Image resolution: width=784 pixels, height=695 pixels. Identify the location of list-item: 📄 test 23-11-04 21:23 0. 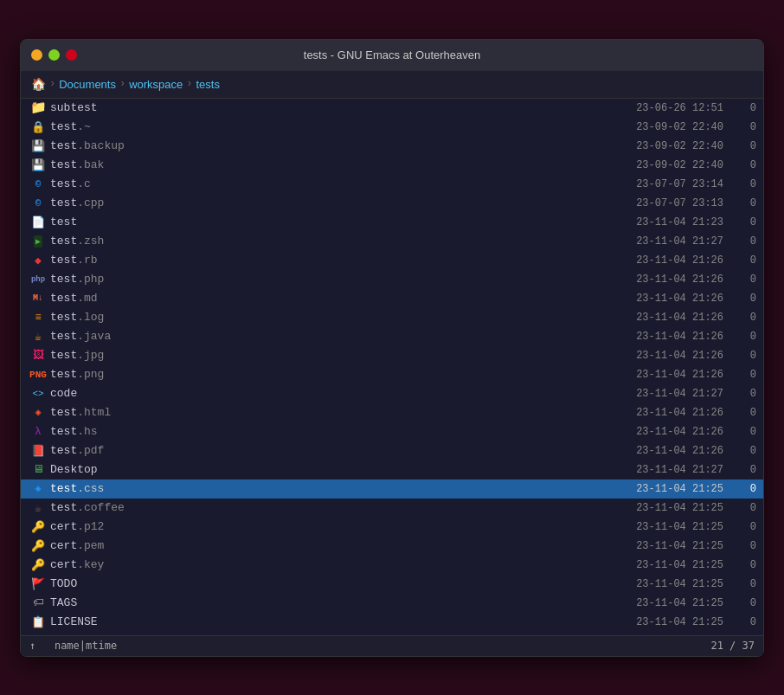
(392, 222).